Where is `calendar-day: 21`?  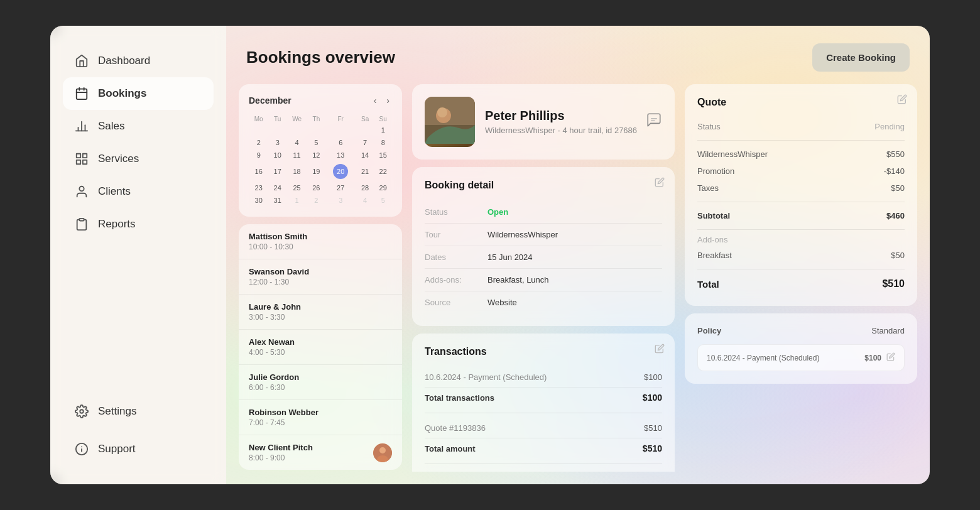
calendar-day: 21 is located at coordinates (366, 171).